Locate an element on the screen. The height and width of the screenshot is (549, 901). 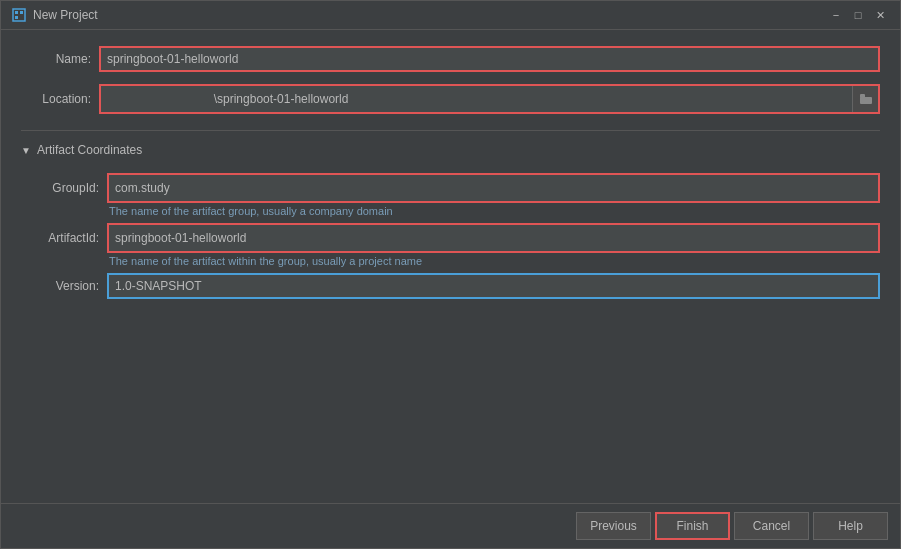
window-controls: − □ ✕ is located at coordinates (858, 15).